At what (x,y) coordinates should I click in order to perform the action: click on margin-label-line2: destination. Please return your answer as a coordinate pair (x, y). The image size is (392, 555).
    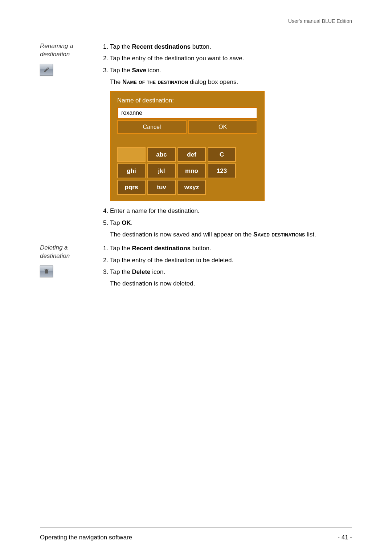
    Looking at the image, I should click on (55, 54).